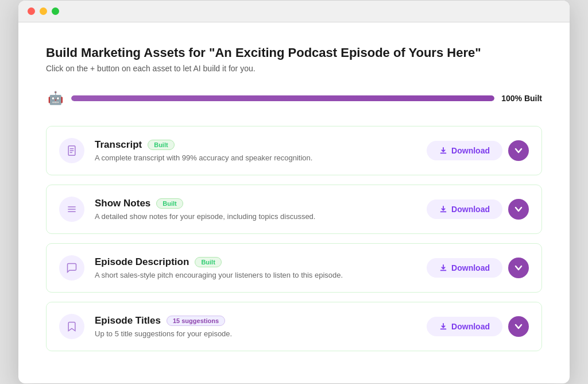 This screenshot has width=588, height=384. Describe the element at coordinates (256, 275) in the screenshot. I see `asset-desc-episode-description: A short sales-style pitch encouraging yo…` at that location.